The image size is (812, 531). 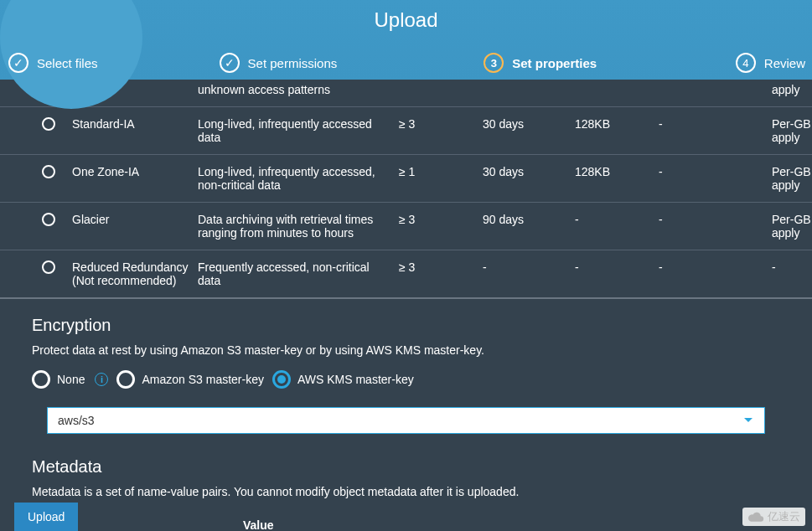 What do you see at coordinates (101, 379) in the screenshot?
I see `info-icon: i` at bounding box center [101, 379].